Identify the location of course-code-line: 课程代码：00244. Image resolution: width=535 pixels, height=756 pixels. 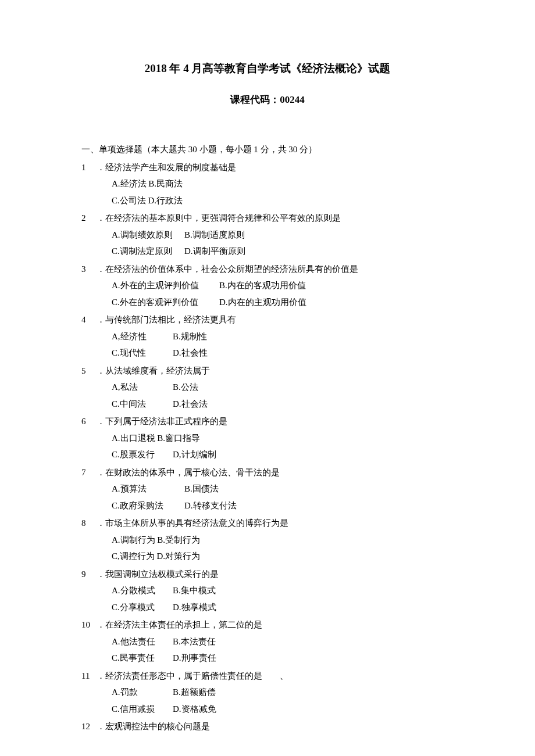
(268, 100).